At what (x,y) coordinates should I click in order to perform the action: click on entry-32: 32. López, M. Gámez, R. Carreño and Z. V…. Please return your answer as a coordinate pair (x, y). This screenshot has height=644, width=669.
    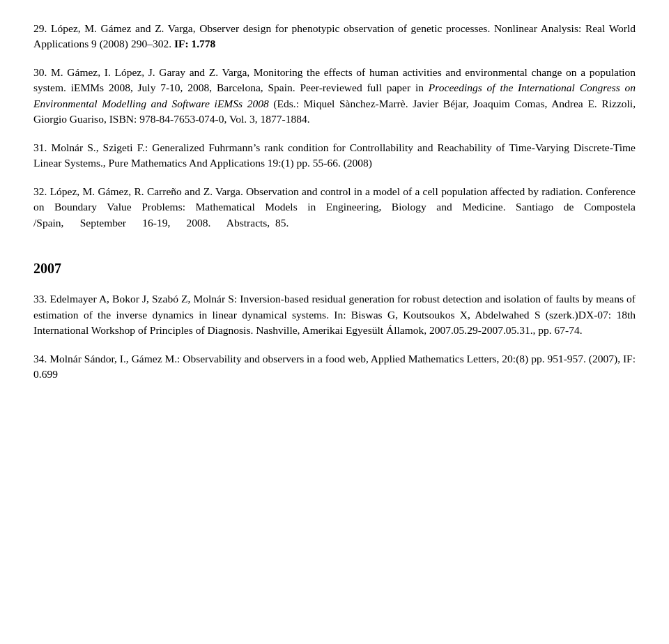
    Looking at the image, I should click on (334, 208).